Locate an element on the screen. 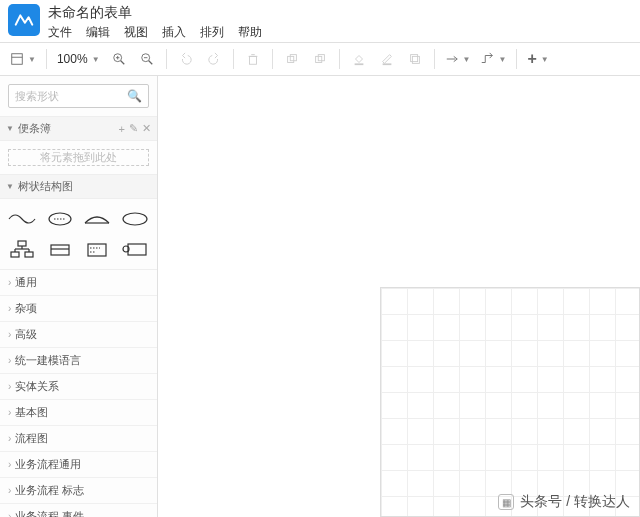 The height and width of the screenshot is (517, 640). category-item: 高级 is located at coordinates (78, 335).